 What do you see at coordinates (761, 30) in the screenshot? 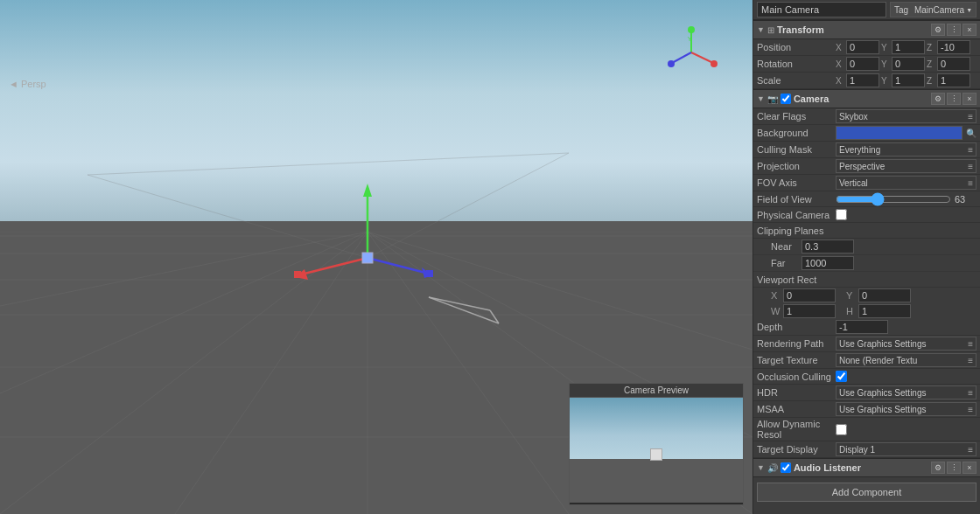
I see `transform-arrow: ▼` at bounding box center [761, 30].